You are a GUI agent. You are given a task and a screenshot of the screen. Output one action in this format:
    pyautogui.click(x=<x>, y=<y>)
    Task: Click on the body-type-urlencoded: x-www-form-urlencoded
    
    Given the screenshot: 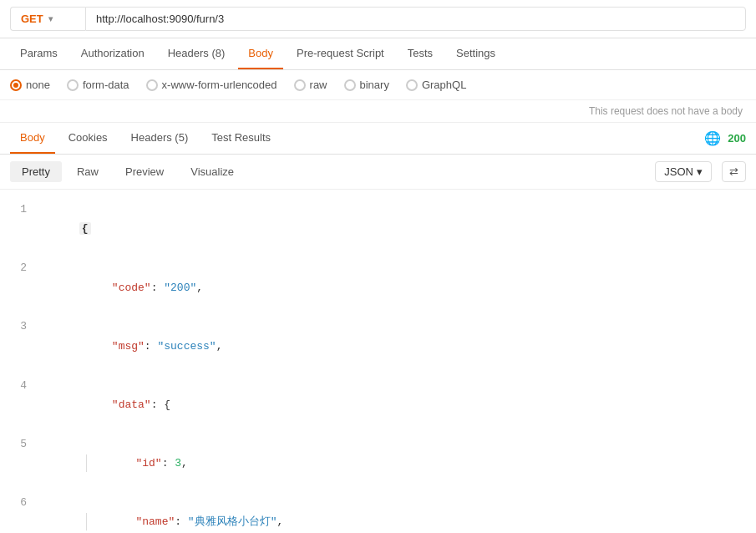 What is the action you would take?
    pyautogui.click(x=212, y=85)
    